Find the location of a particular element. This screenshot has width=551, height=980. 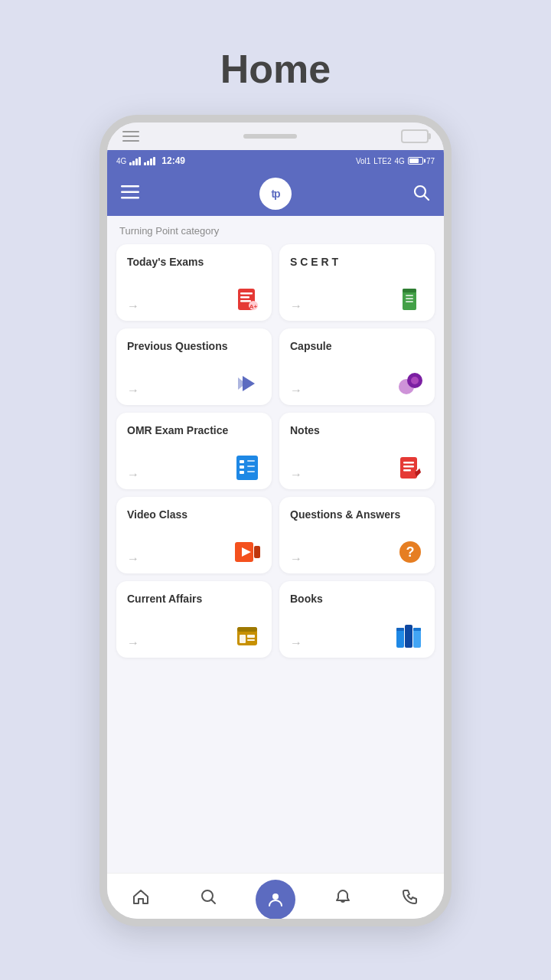

lte2-label: 4G is located at coordinates (399, 161).